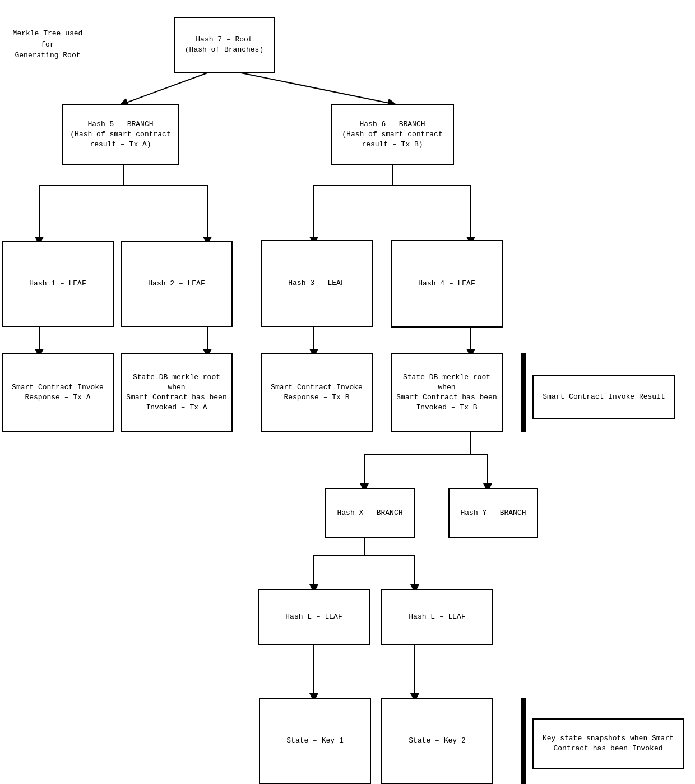 The image size is (695, 784). Describe the element at coordinates (493, 513) in the screenshot. I see `branchY-label: Hash Y – BRANCH` at that location.